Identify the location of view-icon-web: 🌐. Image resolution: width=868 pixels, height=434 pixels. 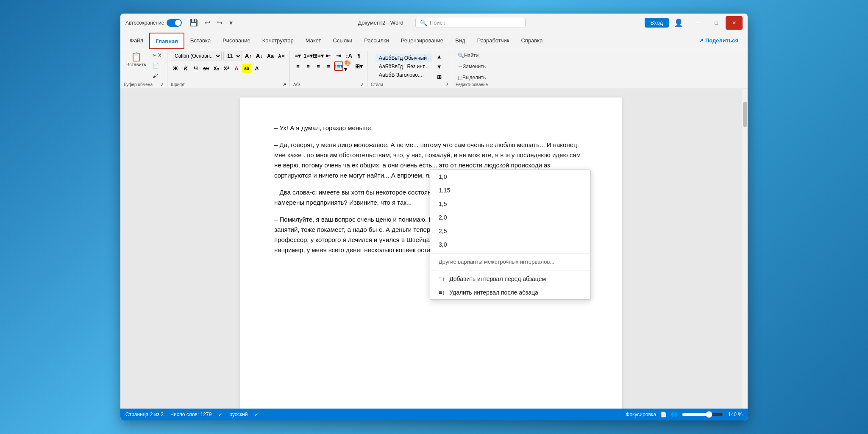
(674, 415).